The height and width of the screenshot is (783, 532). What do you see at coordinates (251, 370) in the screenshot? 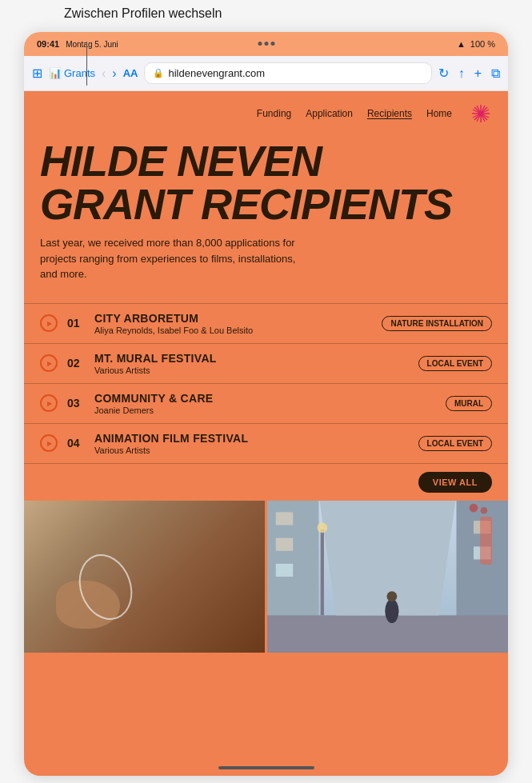
I see `recipient-artists-2: Various Artists` at bounding box center [251, 370].